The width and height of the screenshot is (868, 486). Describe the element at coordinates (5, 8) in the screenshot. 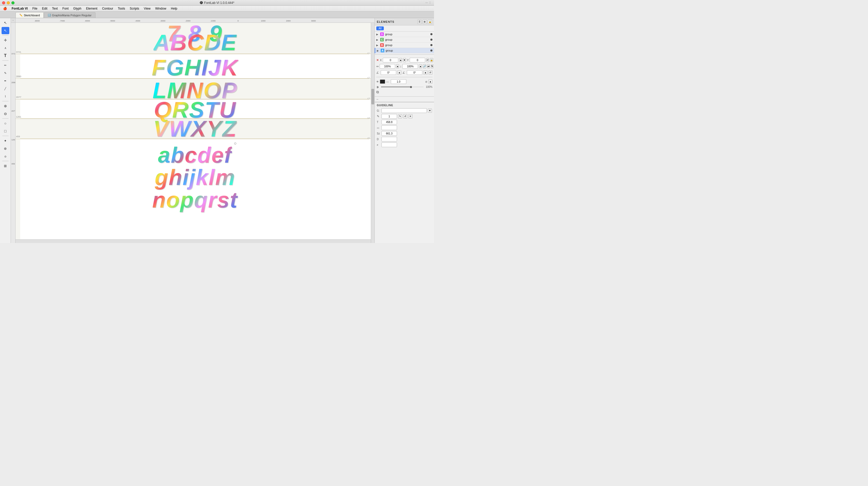

I see `menu-apple: 🍎` at that location.